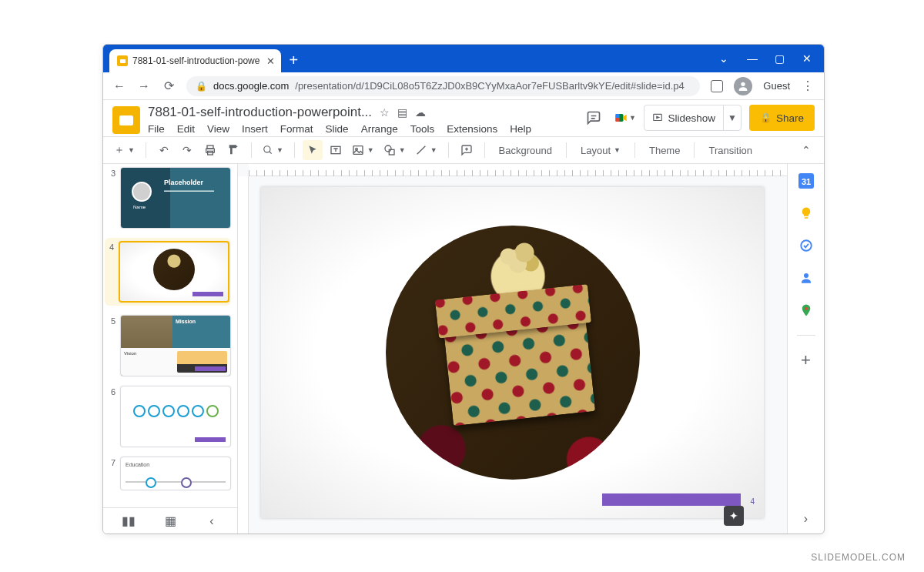 The height and width of the screenshot is (572, 924). Describe the element at coordinates (521, 129) in the screenshot. I see `menu-help: Help` at that location.